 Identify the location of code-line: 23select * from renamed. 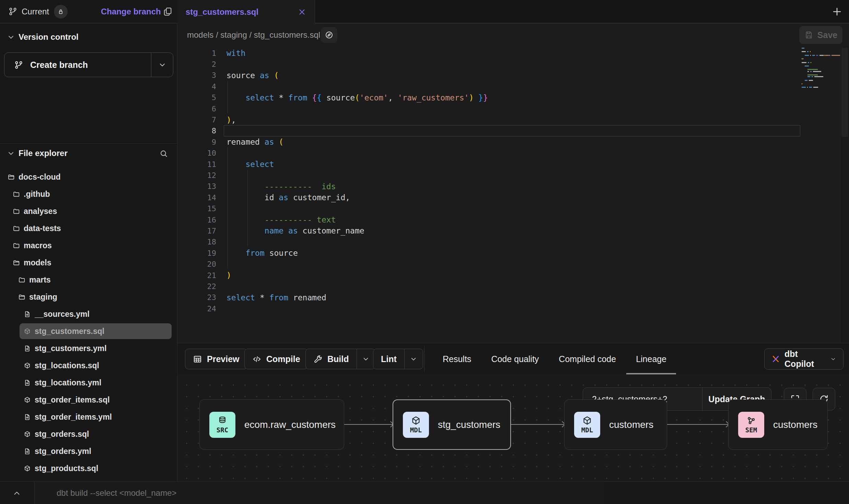
(513, 298).